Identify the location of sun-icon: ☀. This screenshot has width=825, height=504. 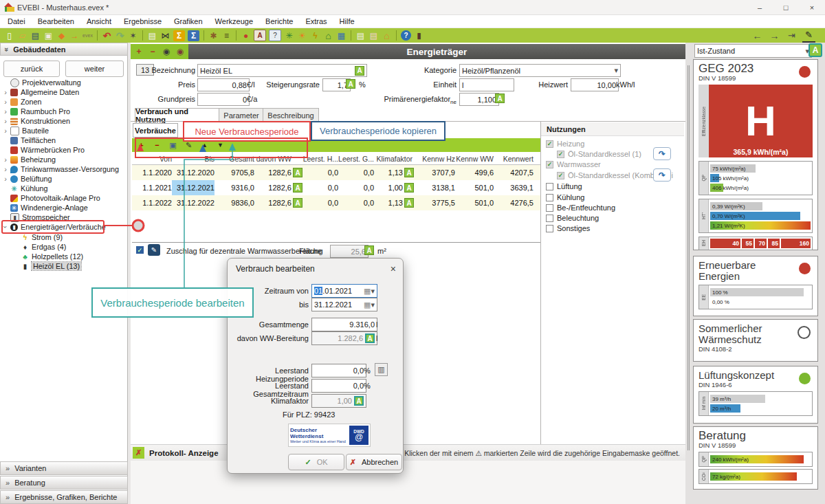
(302, 36).